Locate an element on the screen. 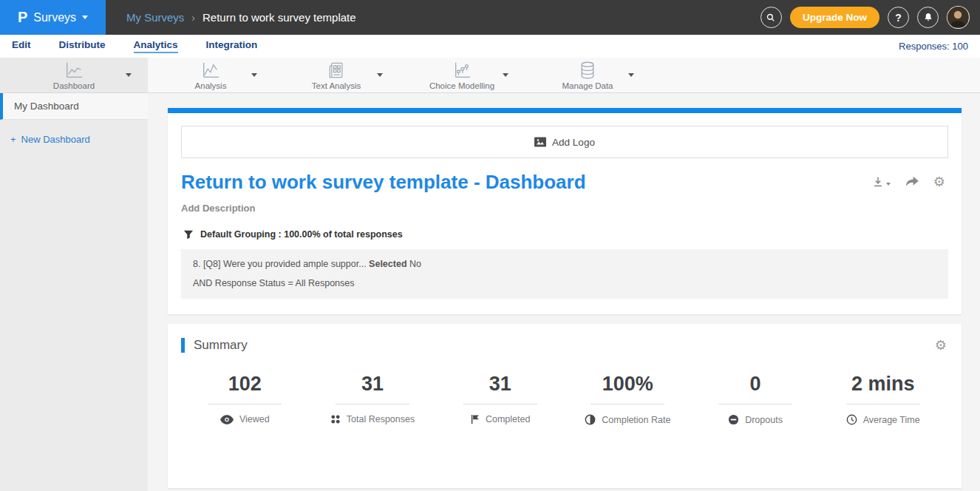 The height and width of the screenshot is (491, 980). half-circle-icon is located at coordinates (590, 420).